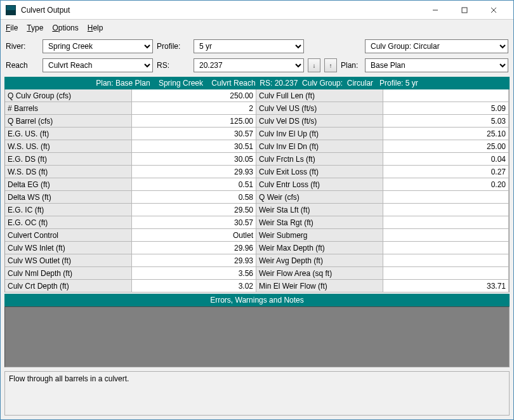 The height and width of the screenshot is (420, 514). I want to click on row-label-right: Culv Vel US (ft/s), so click(320, 108).